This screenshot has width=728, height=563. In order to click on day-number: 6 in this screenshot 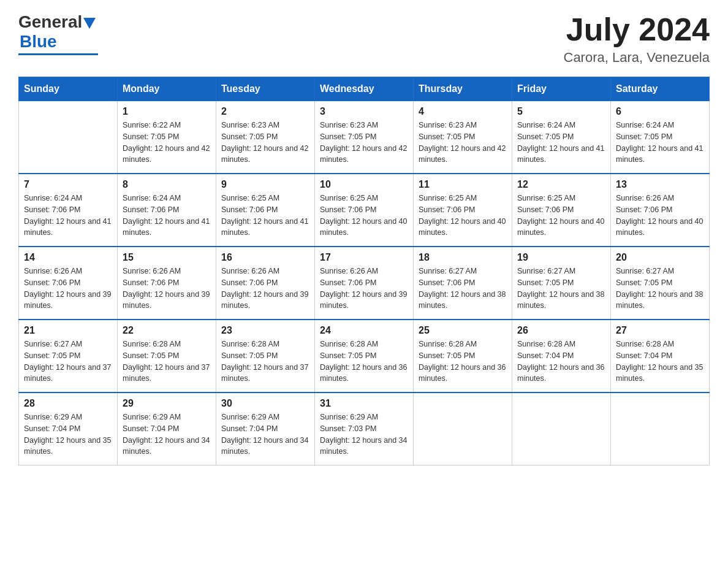, I will do `click(660, 112)`.